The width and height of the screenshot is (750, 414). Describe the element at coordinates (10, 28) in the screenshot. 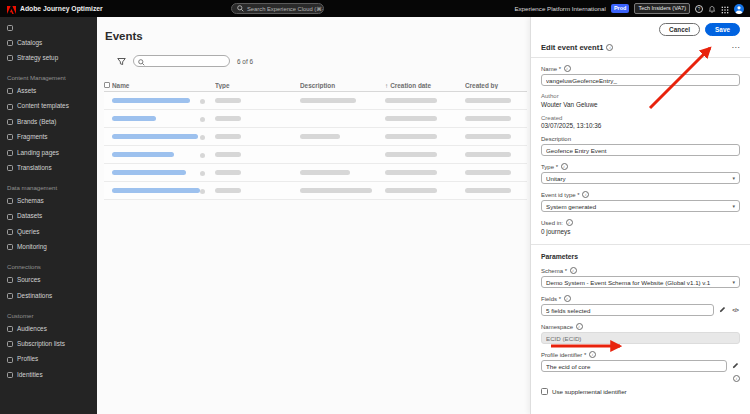

I see `home-icon` at that location.